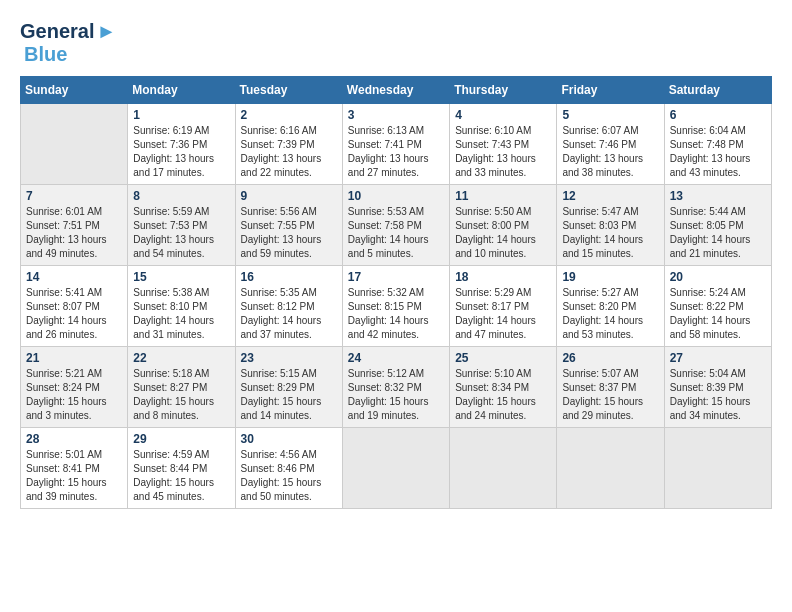 This screenshot has width=792, height=612. What do you see at coordinates (396, 306) in the screenshot?
I see `calendar-cell: 17 Sunrise: 5:32 AMSunset: 8:15 PMDaylig…` at bounding box center [396, 306].